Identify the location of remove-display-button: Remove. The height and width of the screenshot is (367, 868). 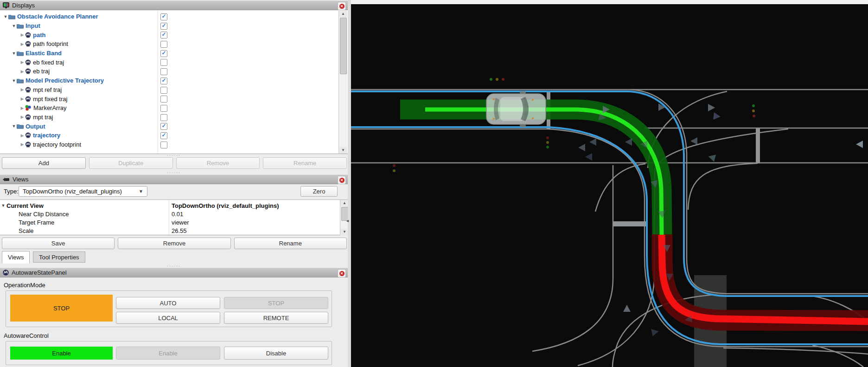
(218, 163).